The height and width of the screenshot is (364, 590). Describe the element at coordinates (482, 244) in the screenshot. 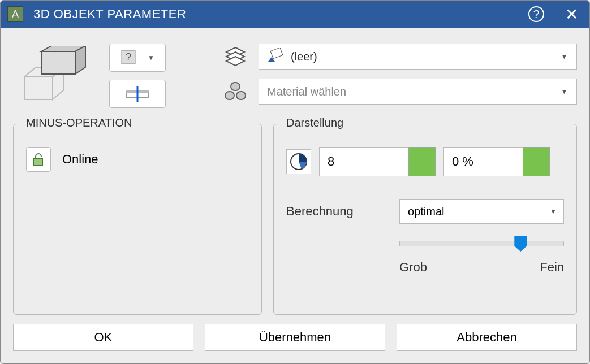

I see `quality-slider` at that location.